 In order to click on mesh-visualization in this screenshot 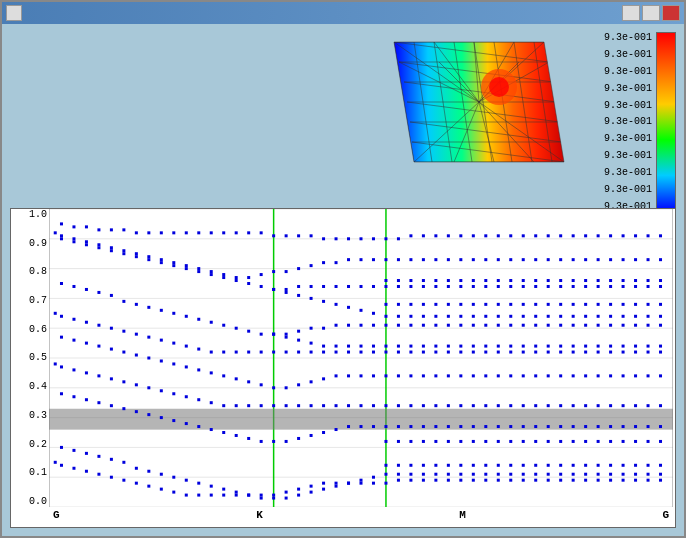, I will do `click(474, 102)`.